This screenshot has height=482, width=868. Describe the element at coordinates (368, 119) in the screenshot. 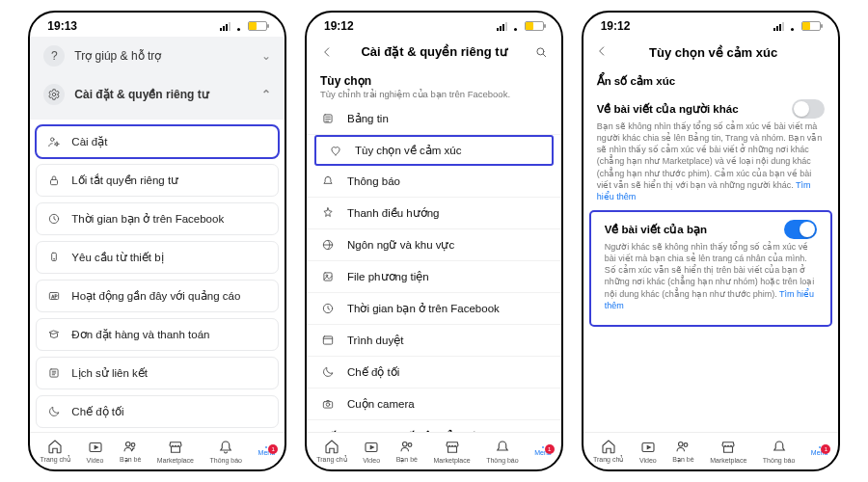

I see `row-label: Bảng tin` at that location.